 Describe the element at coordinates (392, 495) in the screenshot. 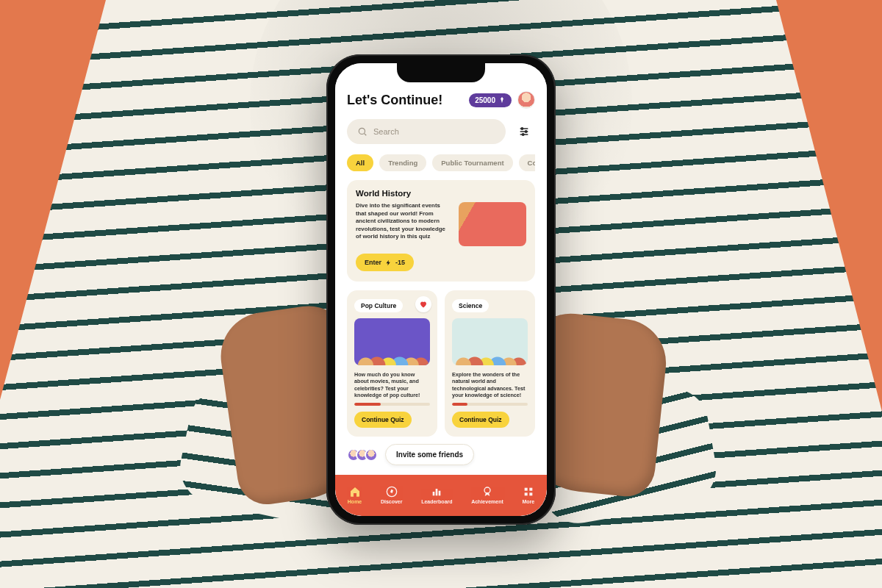

I see `nav-discover: Discover` at that location.